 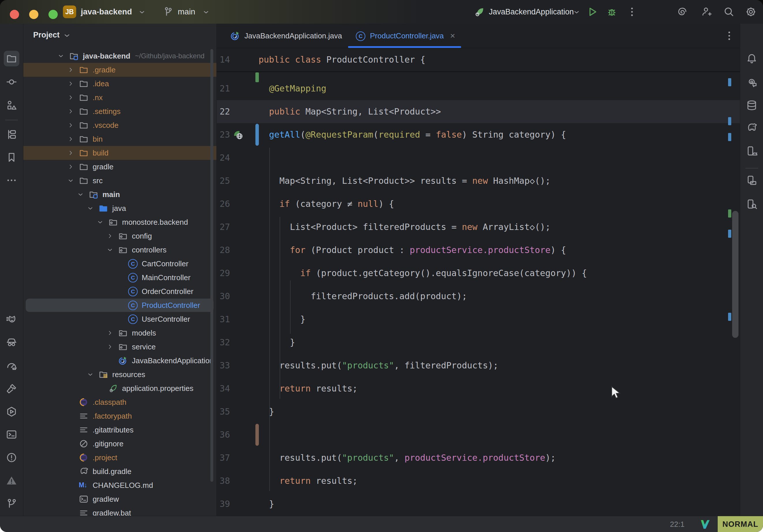 What do you see at coordinates (212, 266) in the screenshot?
I see `project-panel-scrollbar` at bounding box center [212, 266].